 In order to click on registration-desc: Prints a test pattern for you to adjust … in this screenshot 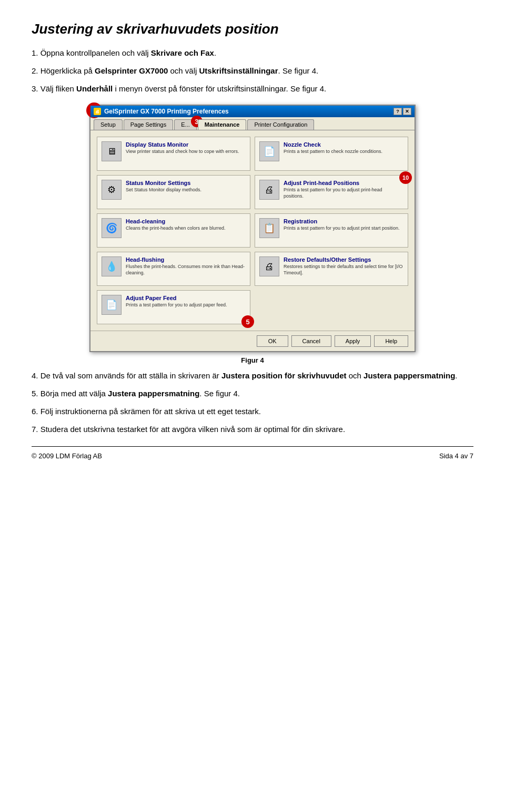, I will do `click(342, 229)`.